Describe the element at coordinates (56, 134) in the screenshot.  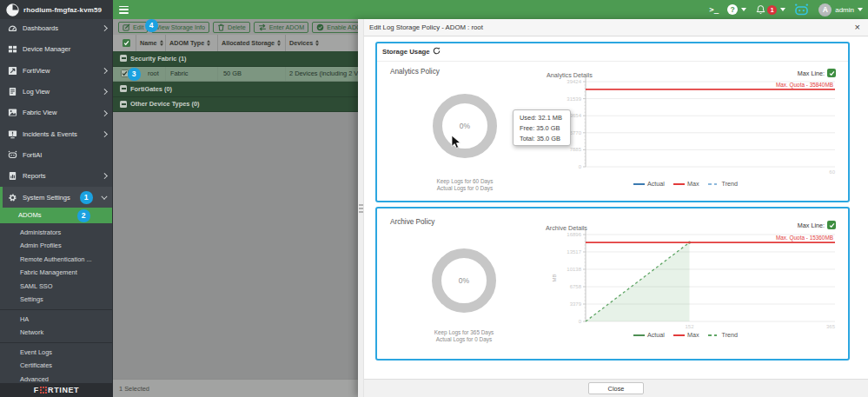
I see `sidebar-item-incidents-events: Incidents & Events` at that location.